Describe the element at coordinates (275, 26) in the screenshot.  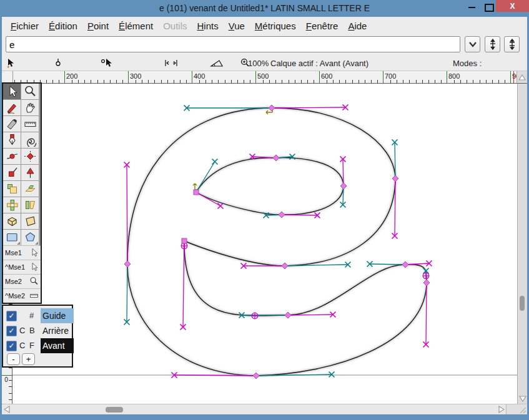
I see `menu-métriques: Métriques` at that location.